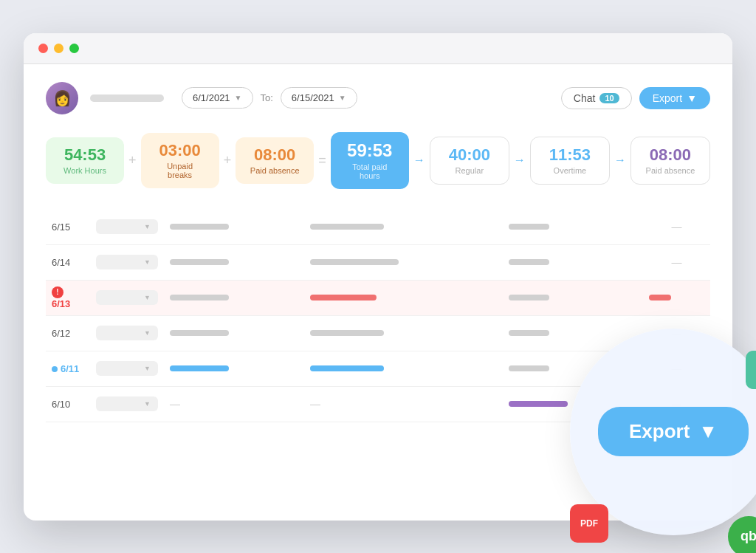 The width and height of the screenshot is (756, 553). I want to click on export-big-label: Export, so click(659, 431).